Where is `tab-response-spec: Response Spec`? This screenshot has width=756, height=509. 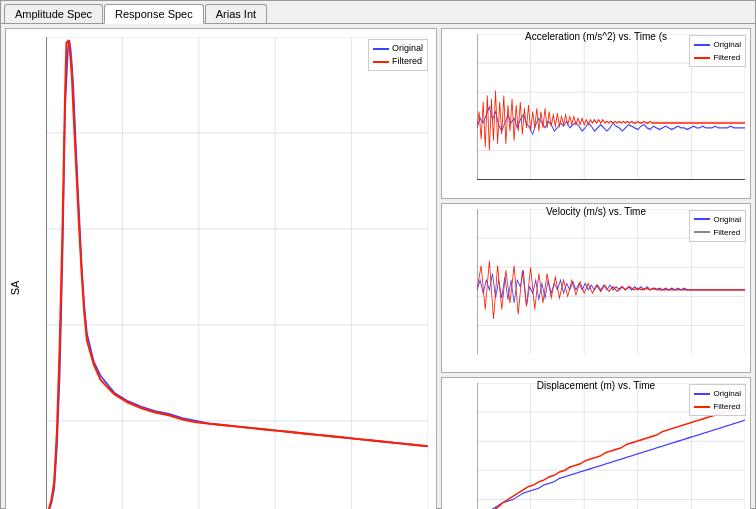 tab-response-spec: Response Spec is located at coordinates (154, 14).